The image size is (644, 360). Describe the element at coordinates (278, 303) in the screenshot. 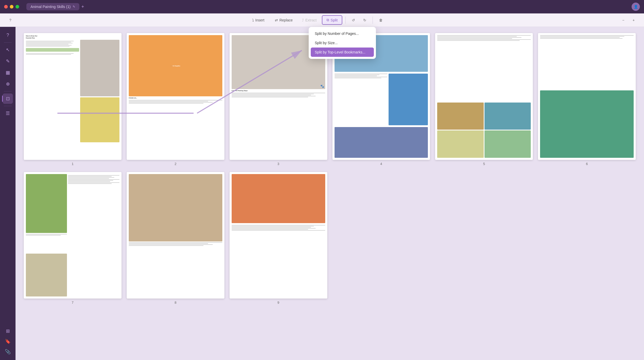

I see `page-number-9: 9` at that location.